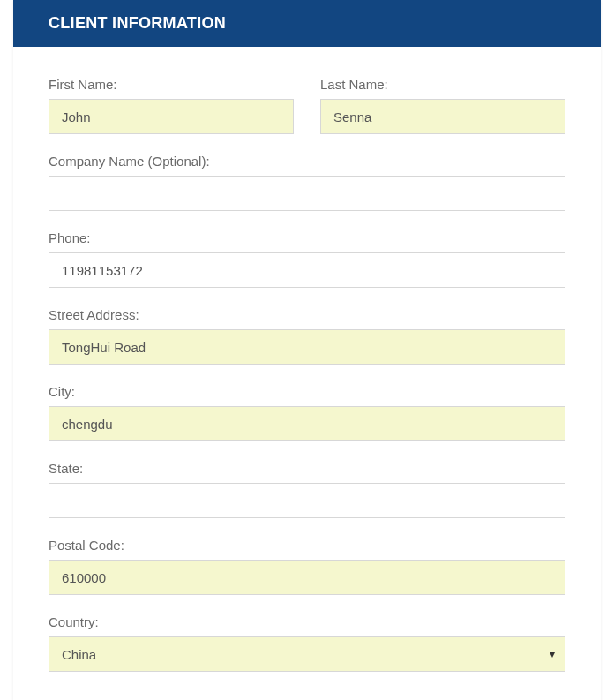  What do you see at coordinates (307, 392) in the screenshot?
I see `label-city: City:` at bounding box center [307, 392].